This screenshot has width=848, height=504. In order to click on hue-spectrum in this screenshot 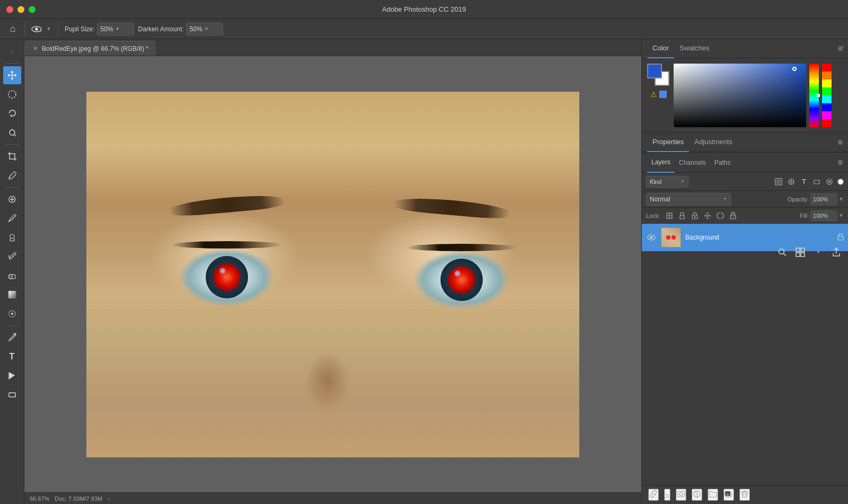, I will do `click(814, 95)`.